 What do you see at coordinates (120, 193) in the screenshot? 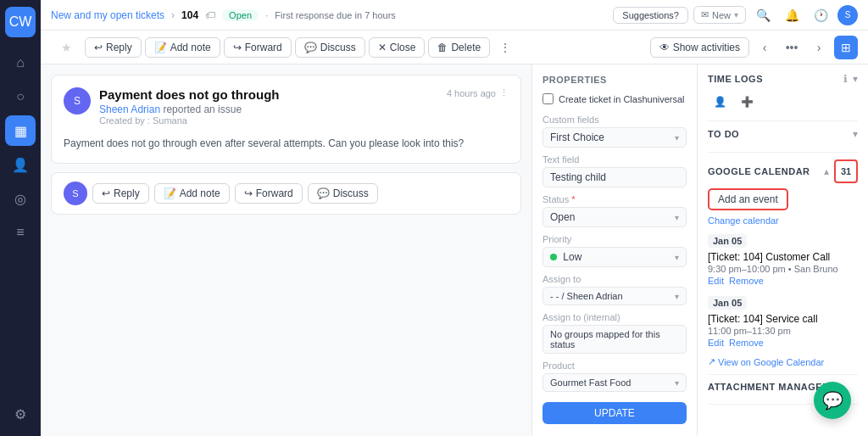
I see `reply-inline-button: ↩ Reply` at bounding box center [120, 193].